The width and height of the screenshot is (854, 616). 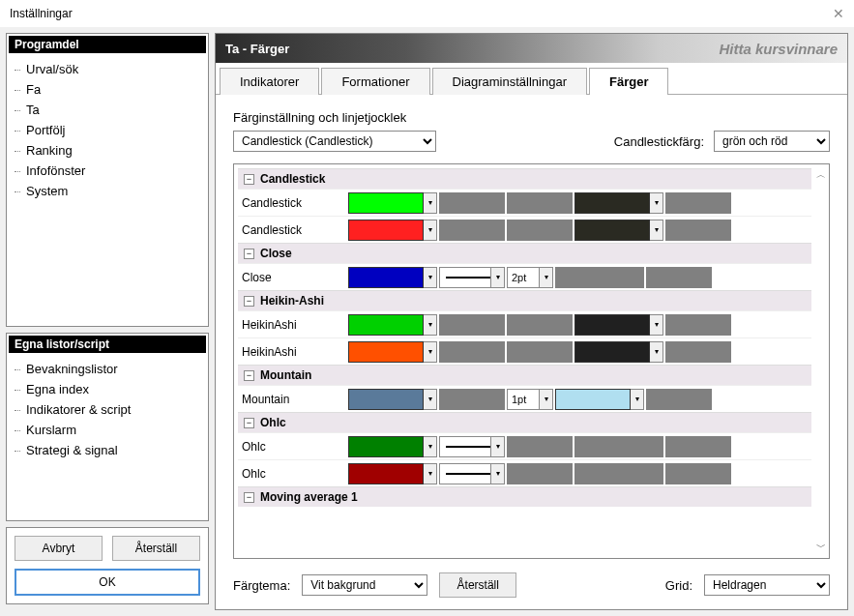 What do you see at coordinates (524, 178) in the screenshot?
I see `group-header: −Candlestick` at bounding box center [524, 178].